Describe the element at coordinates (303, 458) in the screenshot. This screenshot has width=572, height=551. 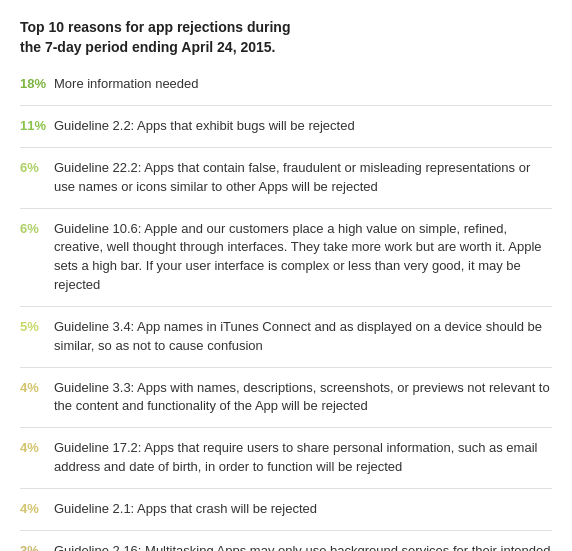
I see `reason-text: Guideline 17.2: Apps that require users …` at that location.